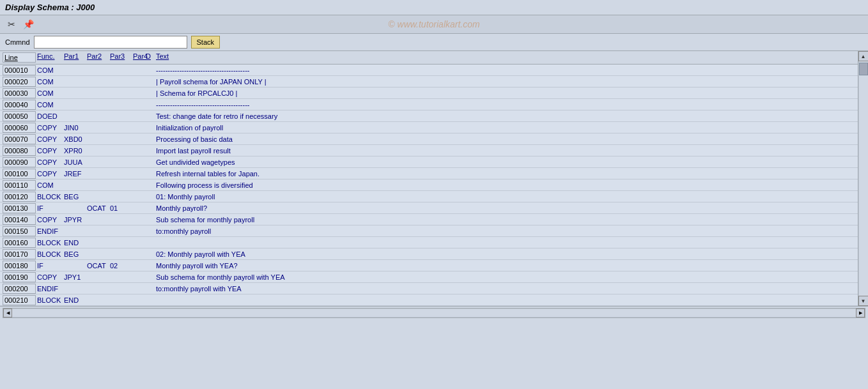  Describe the element at coordinates (19, 243) in the screenshot. I see `cell-line-15: 000160` at that location.